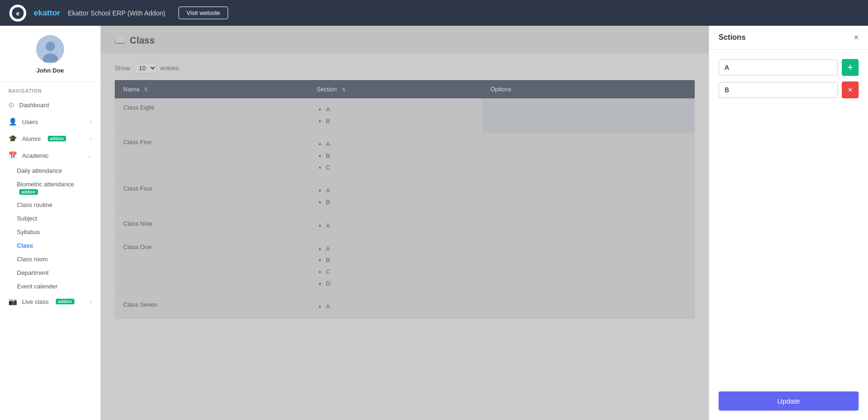  Describe the element at coordinates (50, 218) in the screenshot. I see `sidebar-item-subject: Subject` at that location.